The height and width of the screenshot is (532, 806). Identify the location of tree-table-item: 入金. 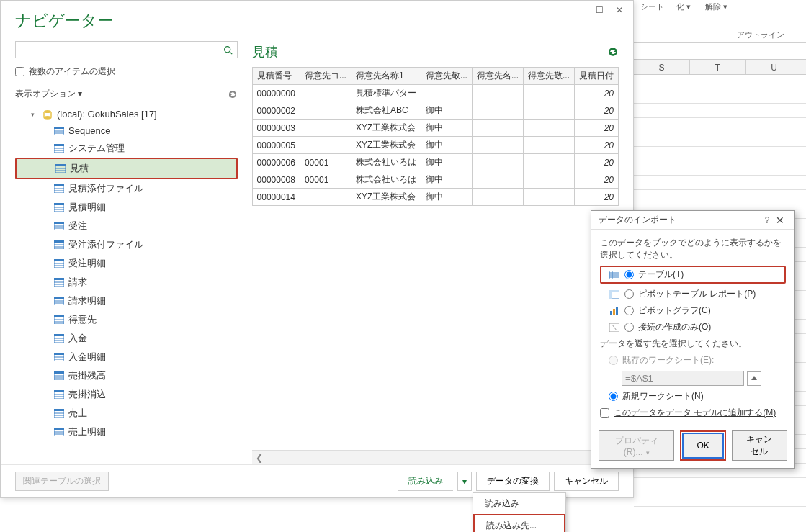
(127, 338).